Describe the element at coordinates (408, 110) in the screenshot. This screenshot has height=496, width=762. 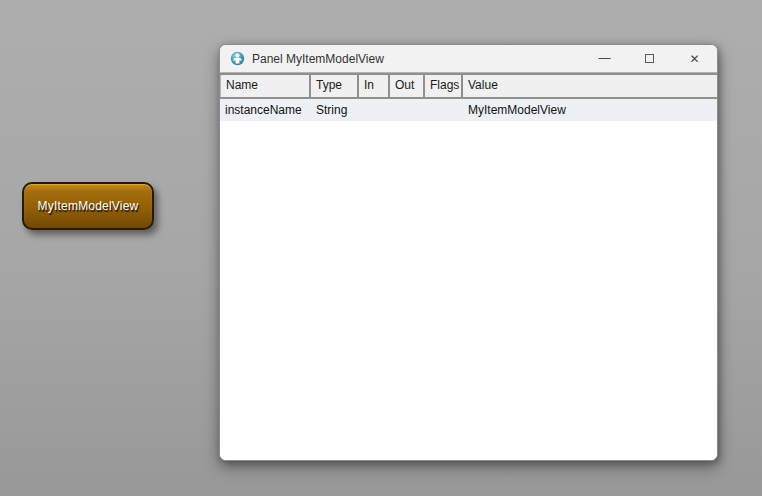
I see `cell-out` at that location.